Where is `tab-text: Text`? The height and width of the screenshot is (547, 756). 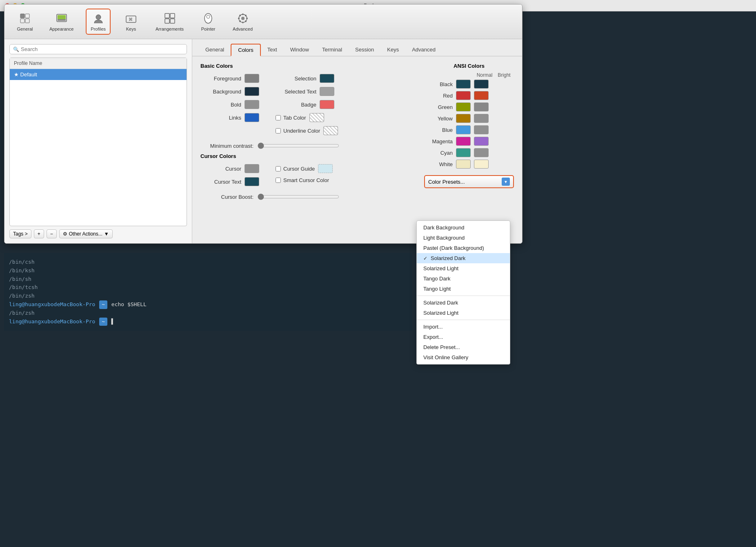
tab-text: Text is located at coordinates (272, 50).